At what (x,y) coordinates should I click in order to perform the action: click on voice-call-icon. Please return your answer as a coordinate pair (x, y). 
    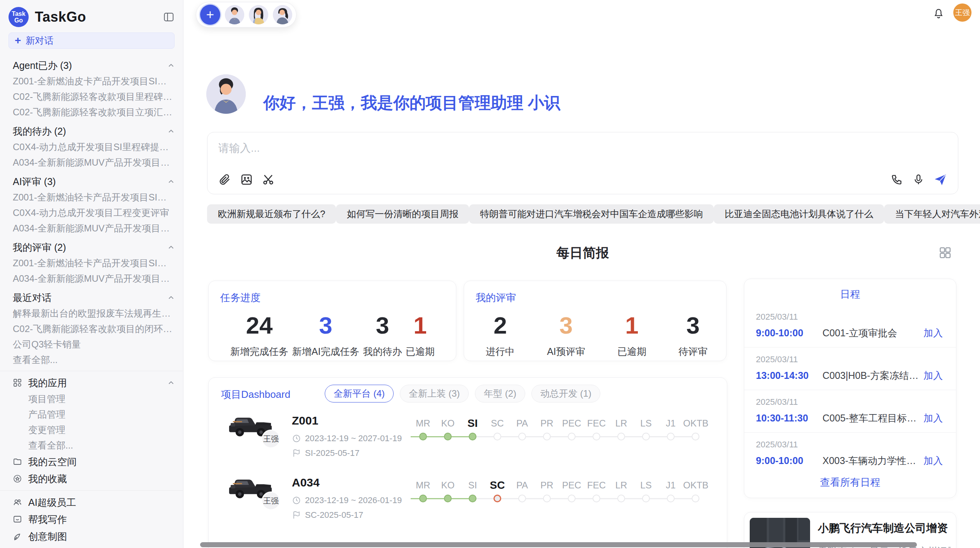
    Looking at the image, I should click on (897, 180).